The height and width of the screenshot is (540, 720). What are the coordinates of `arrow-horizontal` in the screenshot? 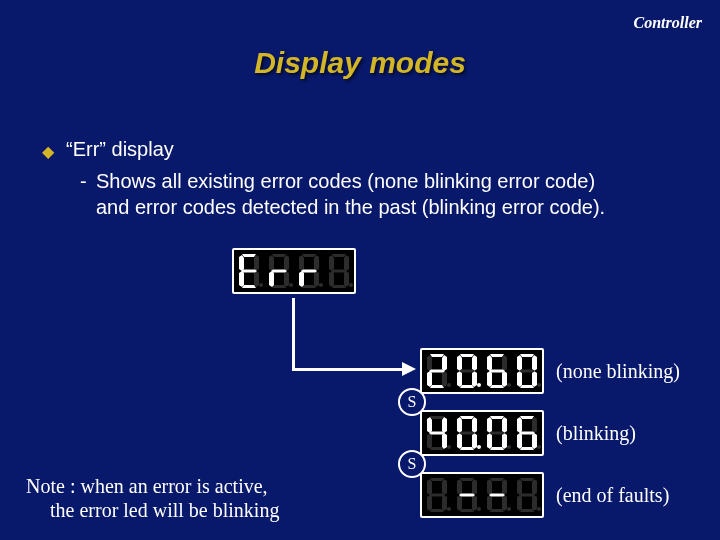 It's located at (348, 370).